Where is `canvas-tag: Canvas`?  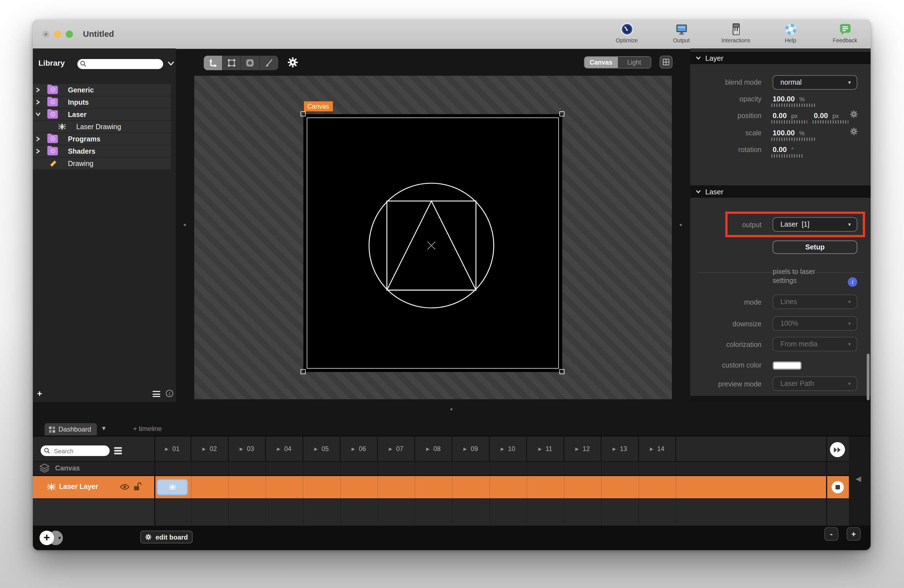 canvas-tag: Canvas is located at coordinates (318, 106).